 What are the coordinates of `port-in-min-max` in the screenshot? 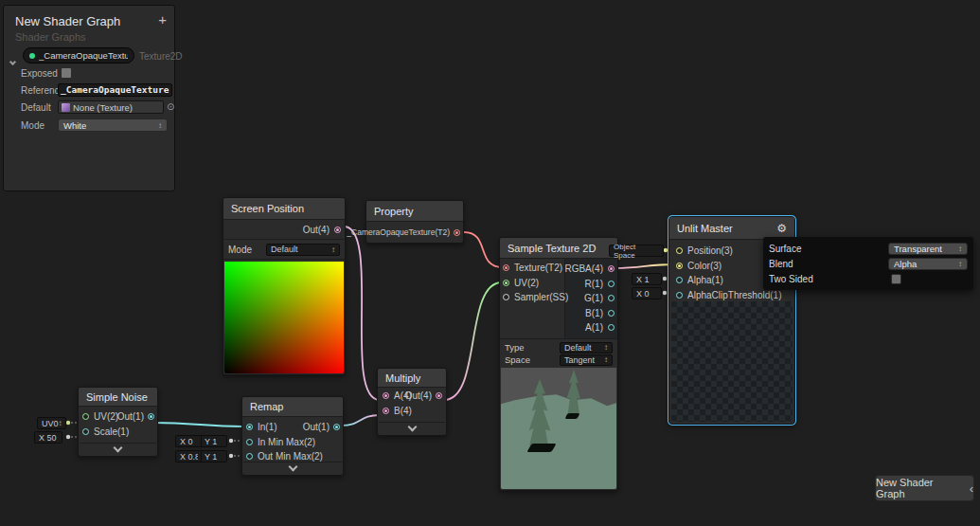 It's located at (250, 442).